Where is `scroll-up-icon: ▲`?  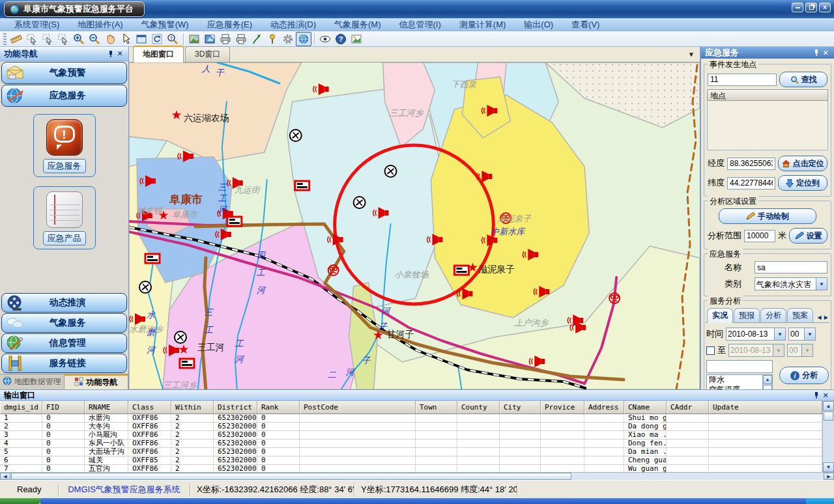 scroll-up-icon: ▲ is located at coordinates (829, 406).